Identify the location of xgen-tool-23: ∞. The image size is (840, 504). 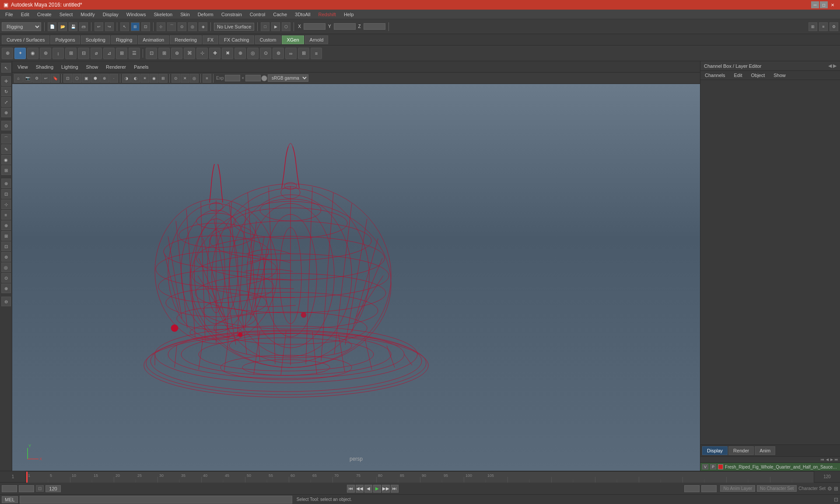
(291, 53).